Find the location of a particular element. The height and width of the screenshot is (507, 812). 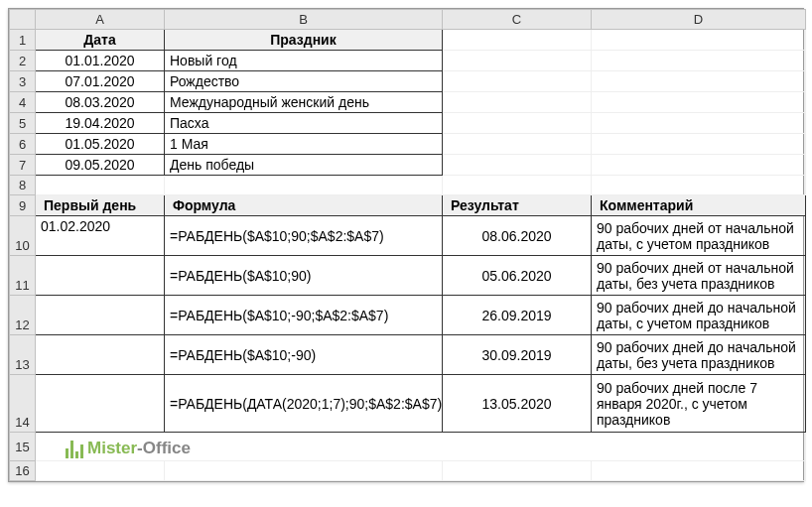

row-header: 8 is located at coordinates (23, 186).